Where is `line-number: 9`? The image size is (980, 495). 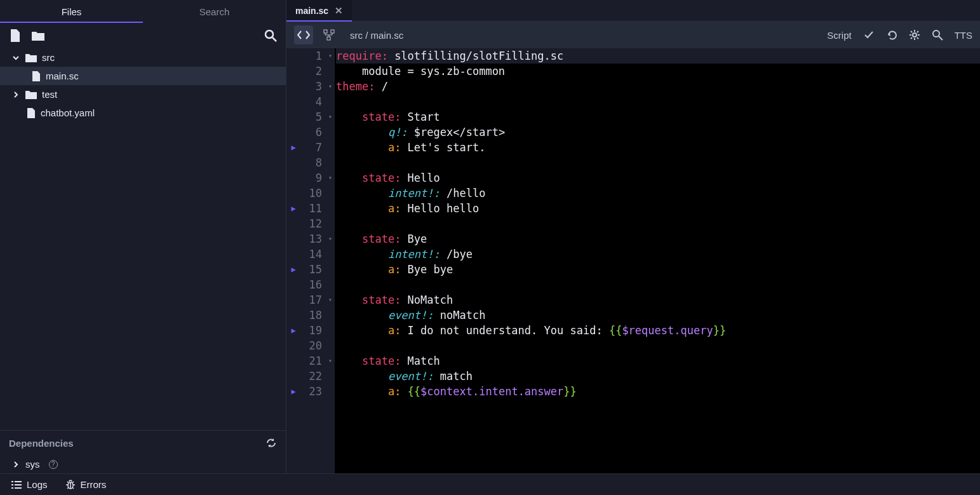
line-number: 9 is located at coordinates (311, 178).